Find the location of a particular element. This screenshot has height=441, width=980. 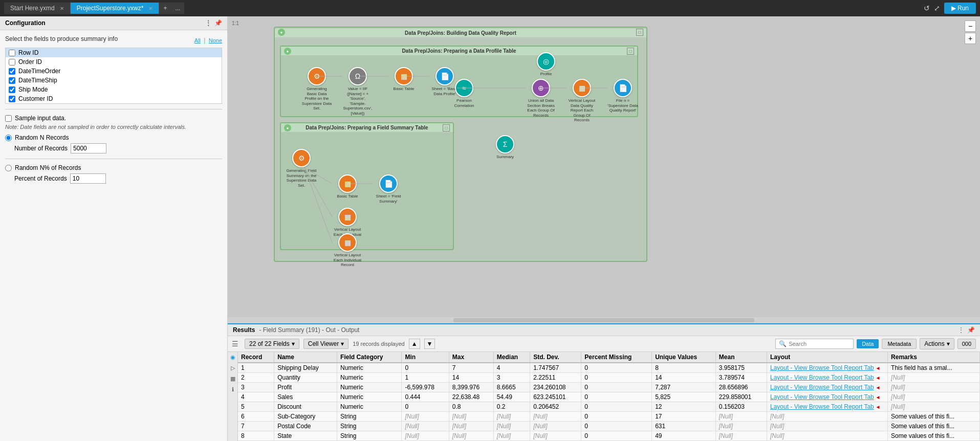

tool-basic-table-1: ▦ Basic Table is located at coordinates (404, 79).